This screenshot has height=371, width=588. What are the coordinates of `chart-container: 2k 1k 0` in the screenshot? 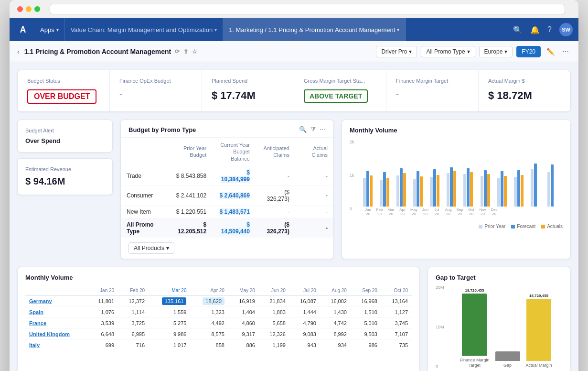 It's located at (456, 180).